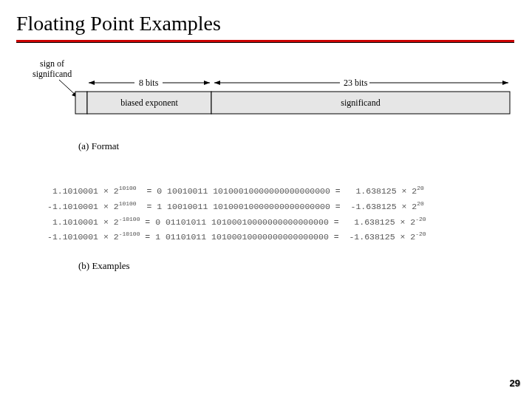 Image resolution: width=532 pixels, height=399 pixels. Describe the element at coordinates (236, 235) in the screenshot. I see `example-row: -1.1010001 × 2-10100 = 1 01101011 101000…` at that location.